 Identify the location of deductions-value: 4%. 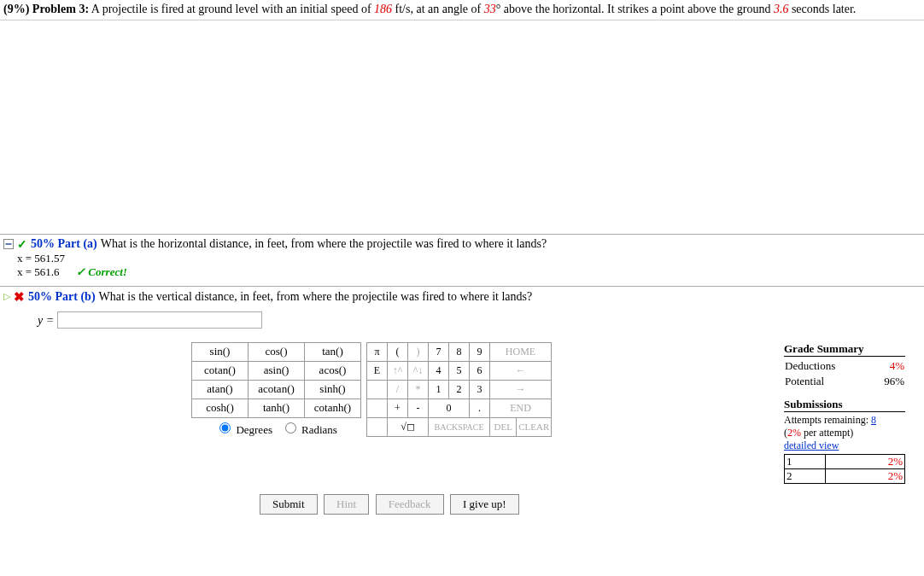
(887, 366).